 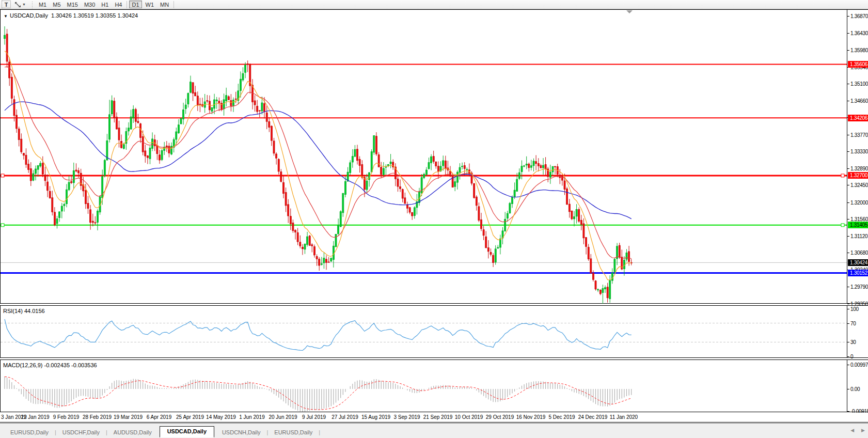 I want to click on price-axis-tick: 1.35100, so click(x=858, y=84).